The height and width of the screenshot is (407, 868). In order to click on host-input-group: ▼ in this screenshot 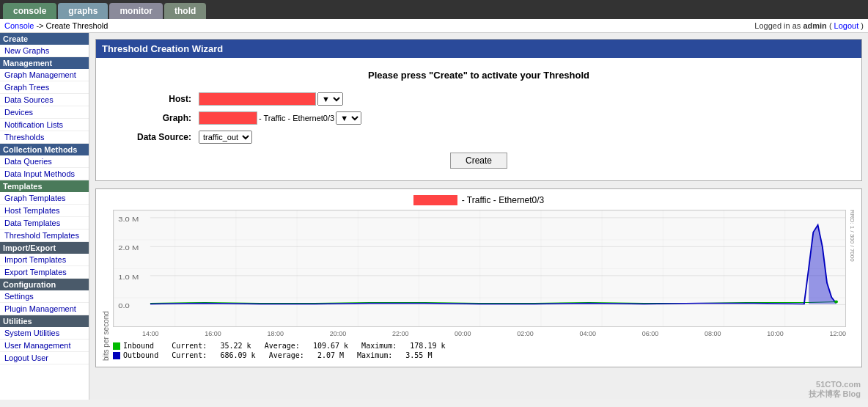, I will do `click(271, 99)`.